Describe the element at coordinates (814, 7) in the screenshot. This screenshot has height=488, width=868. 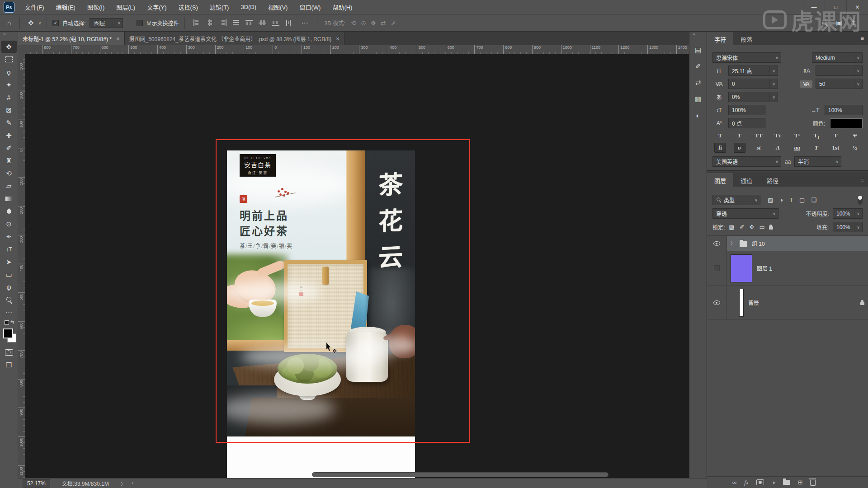
I see `minimize-button: —` at that location.